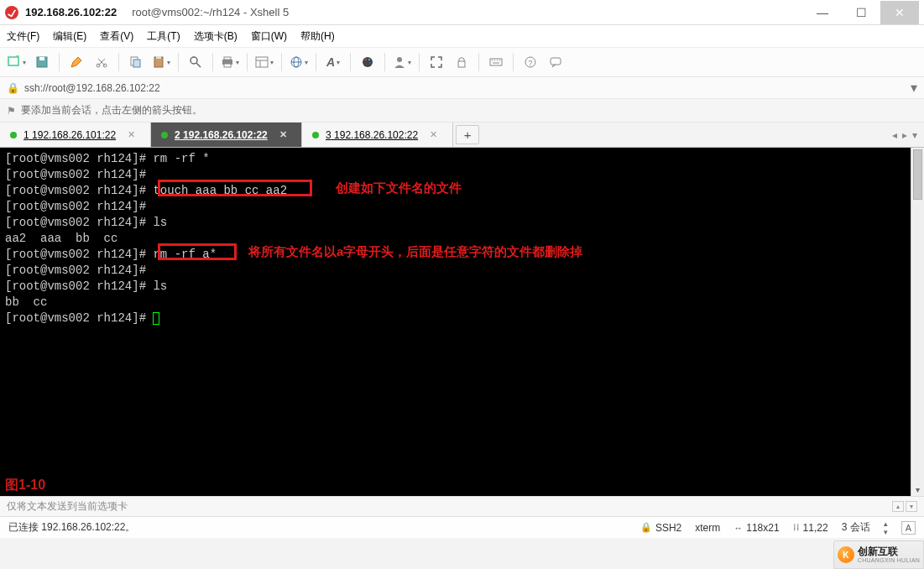 The width and height of the screenshot is (924, 569). Describe the element at coordinates (111, 254) in the screenshot. I see `terminal-line: [root@vms002 rh124]# rm -rf a*` at that location.